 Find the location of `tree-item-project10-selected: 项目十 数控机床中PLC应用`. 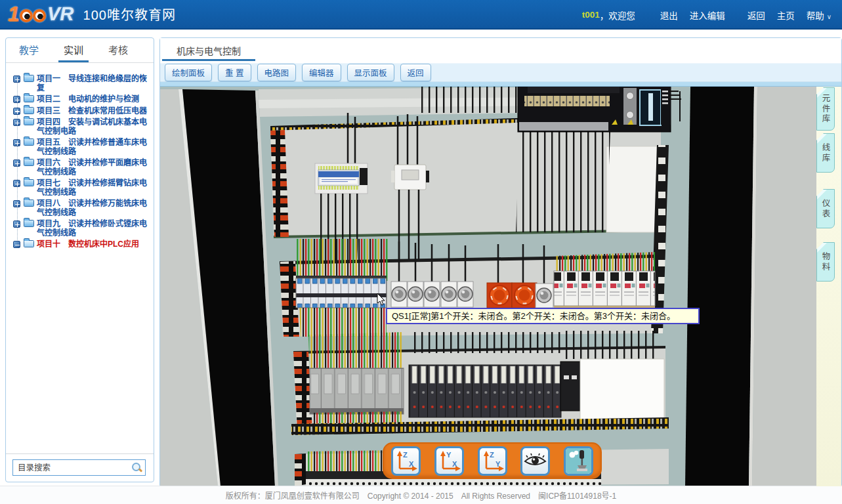

tree-item-project10-selected: 项目十 数控机床中PLC应用 is located at coordinates (79, 245).